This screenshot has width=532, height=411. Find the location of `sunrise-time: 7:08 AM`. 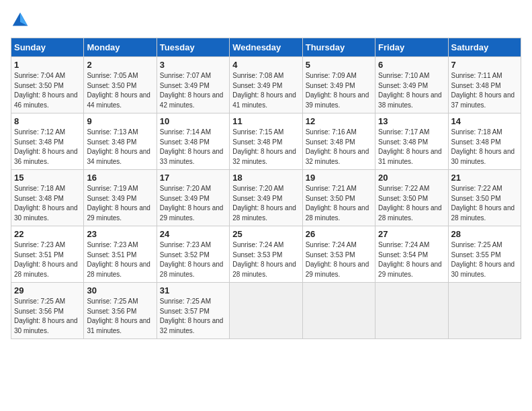

sunrise-time: 7:08 AM is located at coordinates (271, 75).